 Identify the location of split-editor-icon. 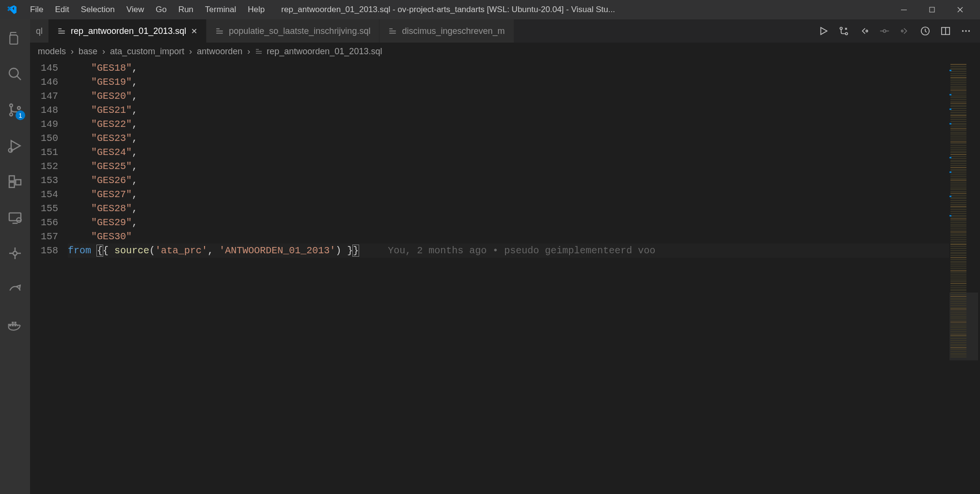
(946, 31).